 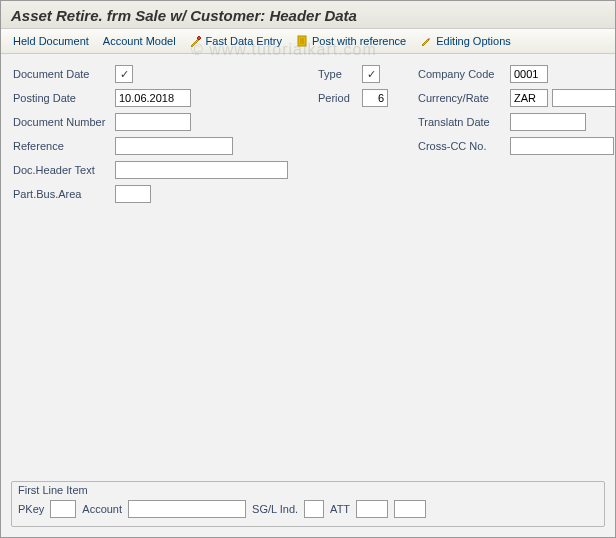 I want to click on company-code-input, so click(x=529, y=74).